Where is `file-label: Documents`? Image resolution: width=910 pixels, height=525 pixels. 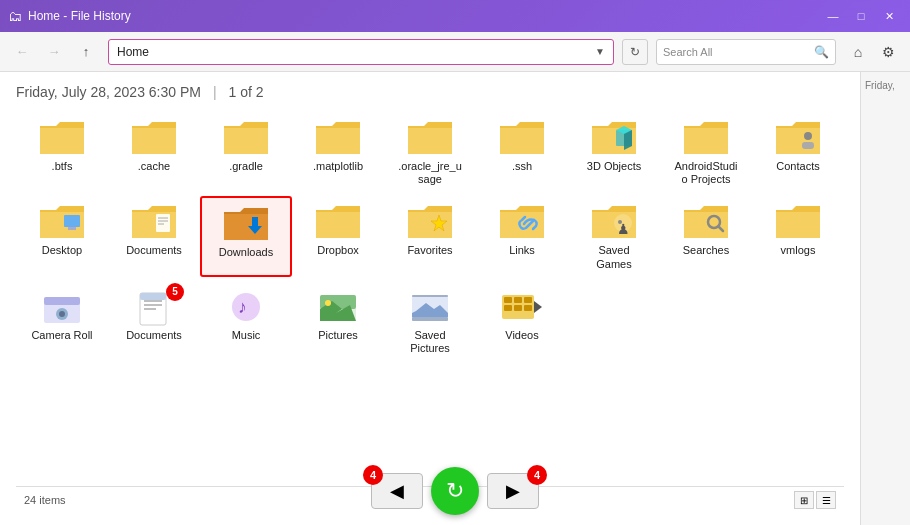 file-label: Documents is located at coordinates (154, 250).